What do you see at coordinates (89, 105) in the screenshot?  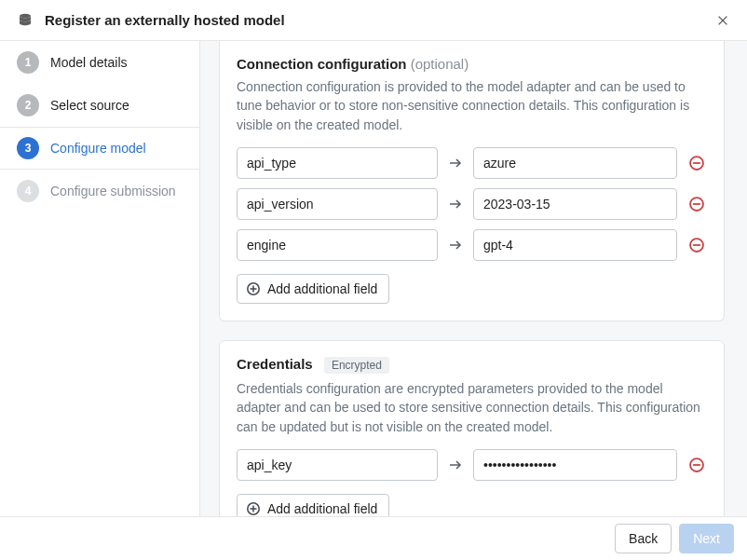 I see `step-label: Select source` at bounding box center [89, 105].